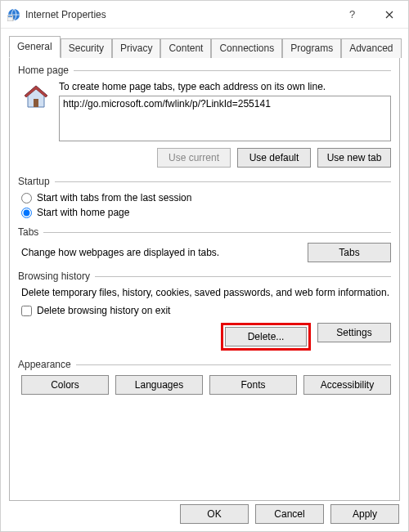  I want to click on group-startup-label: Startup, so click(36, 181).